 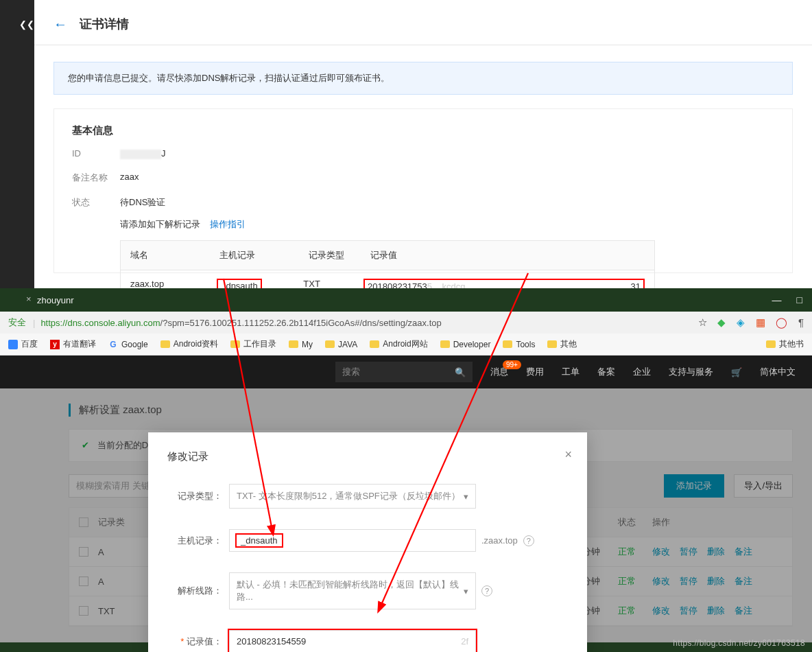 I want to click on col-type: 记录类型, so click(x=330, y=255).